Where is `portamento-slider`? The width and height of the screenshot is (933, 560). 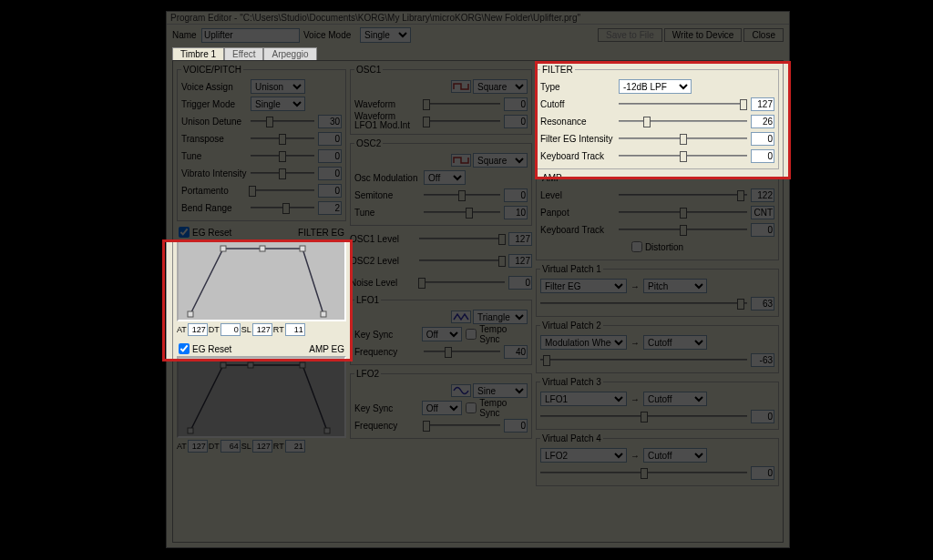 portamento-slider is located at coordinates (282, 190).